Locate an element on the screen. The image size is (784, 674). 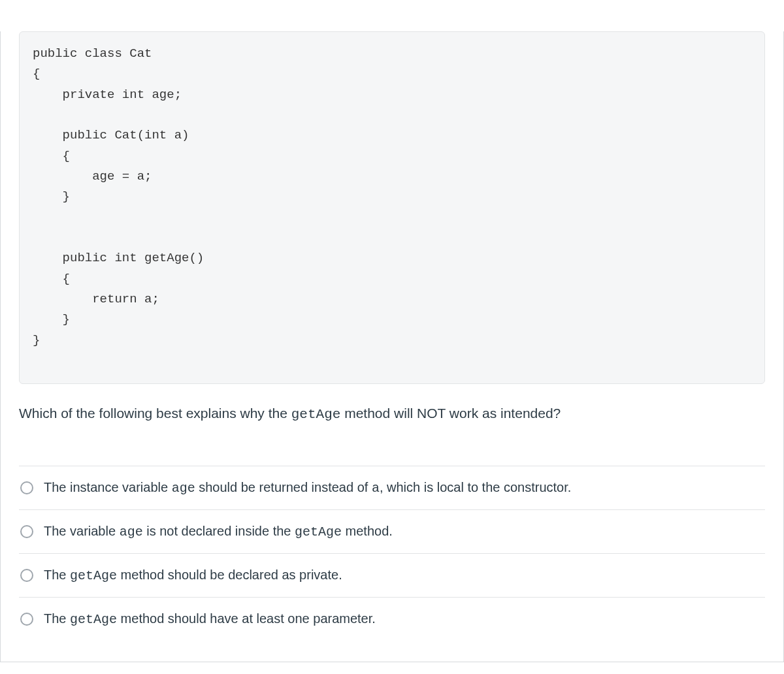
answer-text: The getAge method should have at least o… is located at coordinates (210, 619).